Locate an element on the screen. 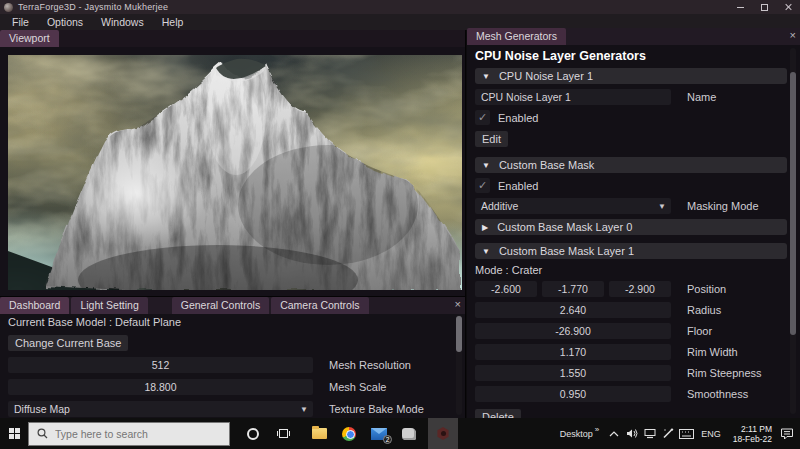 The height and width of the screenshot is (449, 800). cpu-noise-layer-1-header: ▼ CPU Noise Layer 1 is located at coordinates (631, 76).